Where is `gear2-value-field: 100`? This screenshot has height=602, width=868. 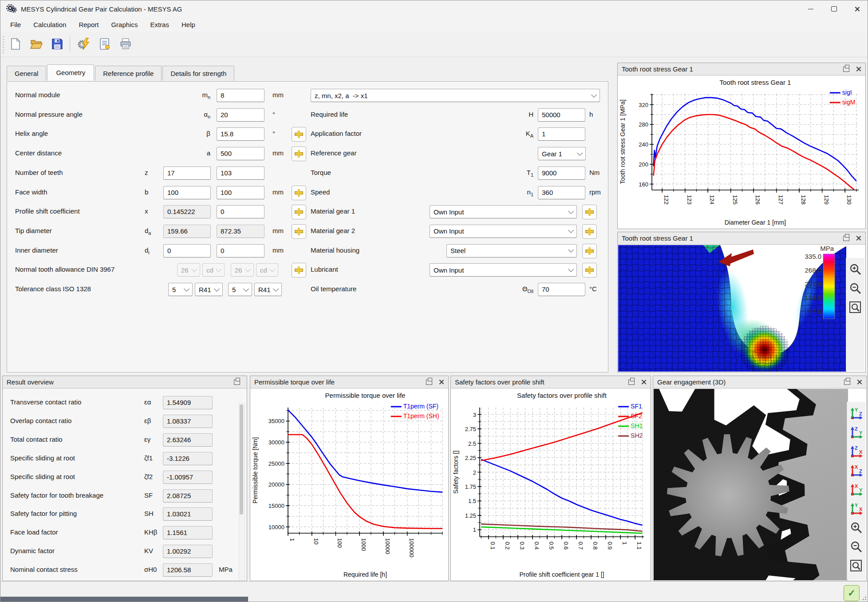 gear2-value-field: 100 is located at coordinates (241, 193).